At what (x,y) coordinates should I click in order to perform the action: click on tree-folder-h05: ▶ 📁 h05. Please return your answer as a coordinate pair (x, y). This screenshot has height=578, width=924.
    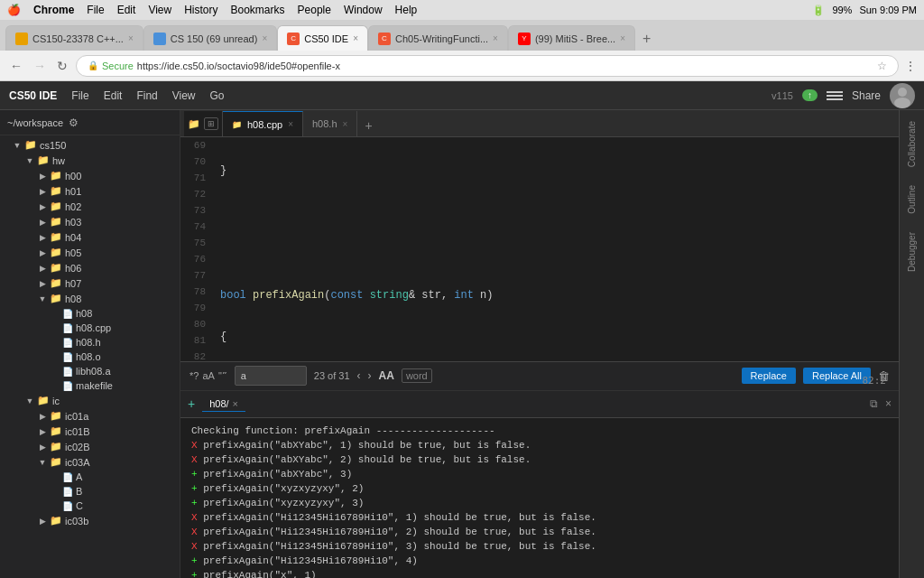
    Looking at the image, I should click on (90, 253).